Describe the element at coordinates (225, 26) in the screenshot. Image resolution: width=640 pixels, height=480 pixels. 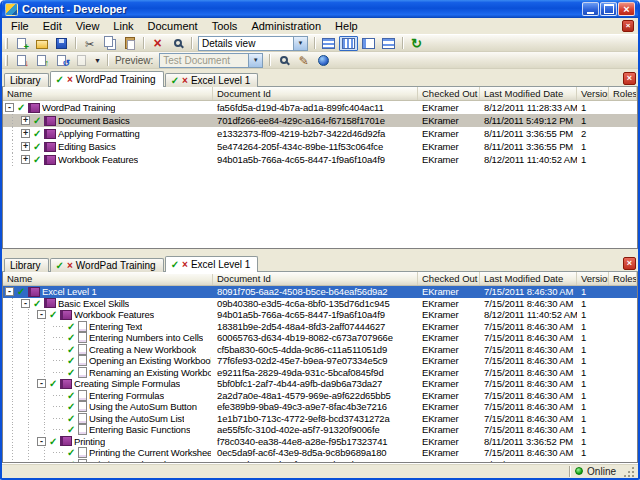
I see `menu-tools: Tools` at that location.